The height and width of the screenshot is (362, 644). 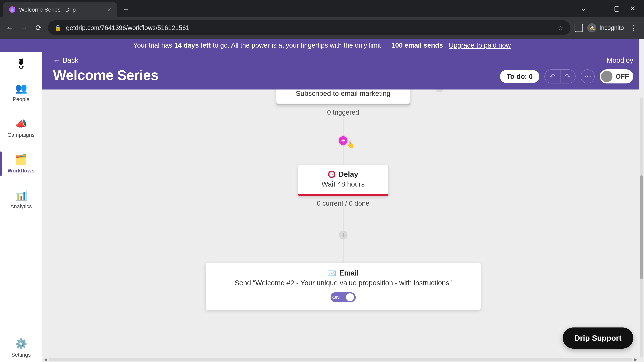 What do you see at coordinates (343, 97) in the screenshot?
I see `trigger-node: Subscribed to email marketing +` at bounding box center [343, 97].